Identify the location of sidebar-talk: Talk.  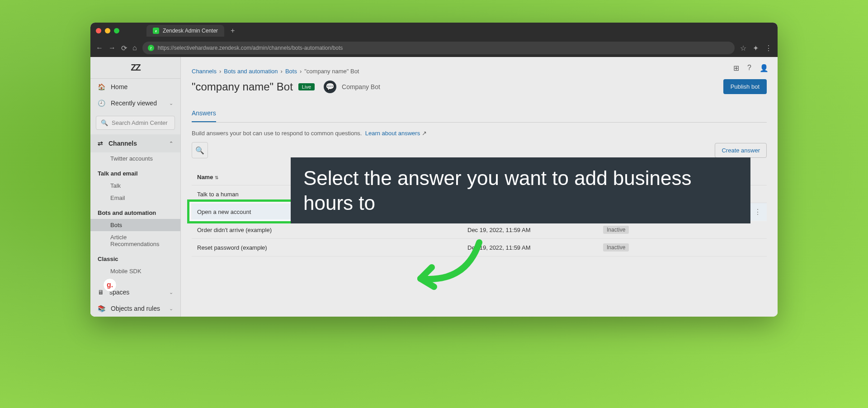
(136, 185).